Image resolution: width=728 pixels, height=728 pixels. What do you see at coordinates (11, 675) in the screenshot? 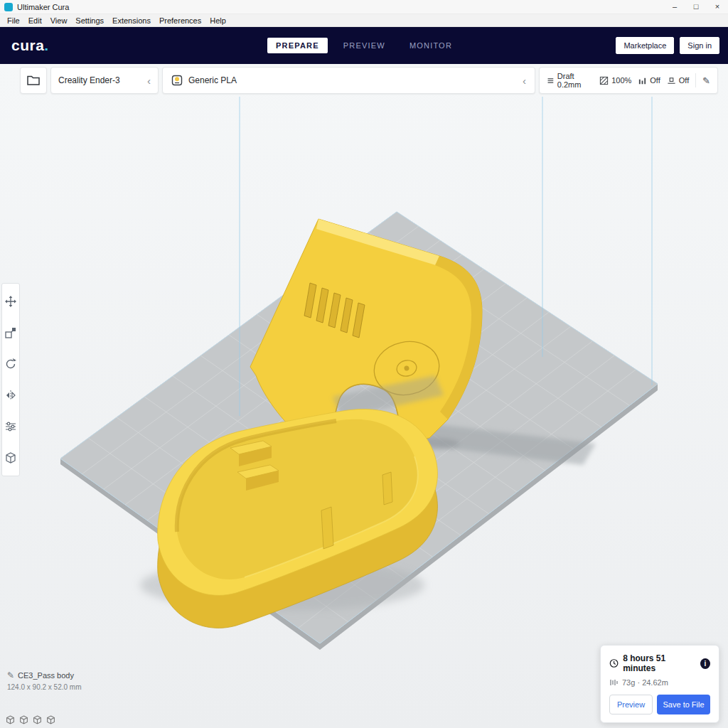
I see `edit-object-name-icon: ✎` at bounding box center [11, 675].